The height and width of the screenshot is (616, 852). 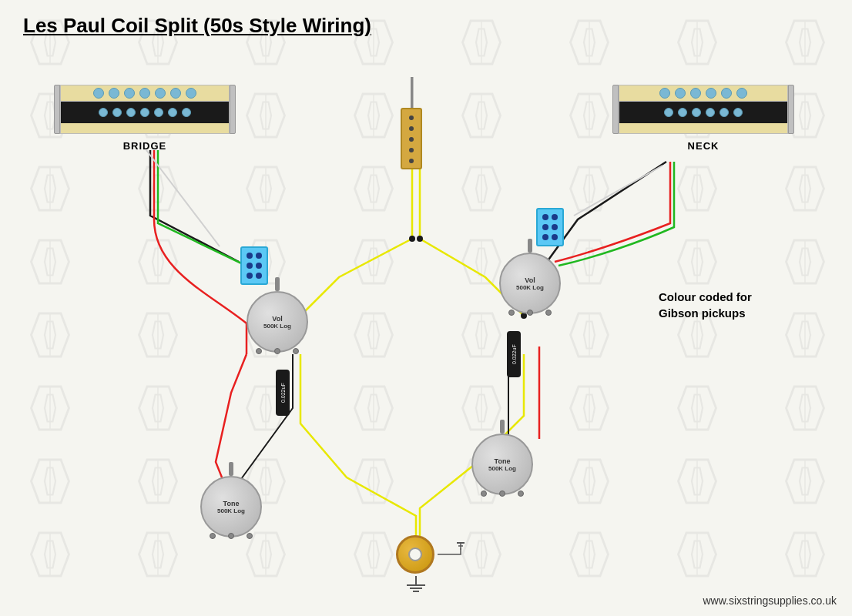 What do you see at coordinates (283, 393) in the screenshot?
I see `bridge-capacitor: 0.022uF` at bounding box center [283, 393].